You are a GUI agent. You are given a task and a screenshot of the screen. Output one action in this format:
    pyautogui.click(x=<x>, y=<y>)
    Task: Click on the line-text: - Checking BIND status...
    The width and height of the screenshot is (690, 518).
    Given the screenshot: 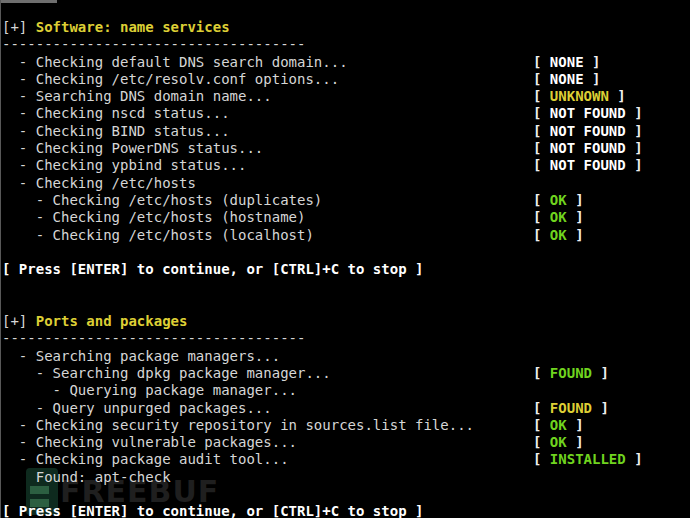 What is the action you would take?
    pyautogui.click(x=116, y=131)
    